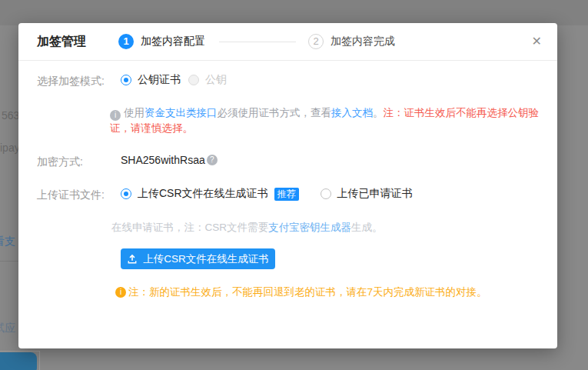  What do you see at coordinates (352, 42) in the screenshot?
I see `step-2: 2 加签内容完成` at bounding box center [352, 42].